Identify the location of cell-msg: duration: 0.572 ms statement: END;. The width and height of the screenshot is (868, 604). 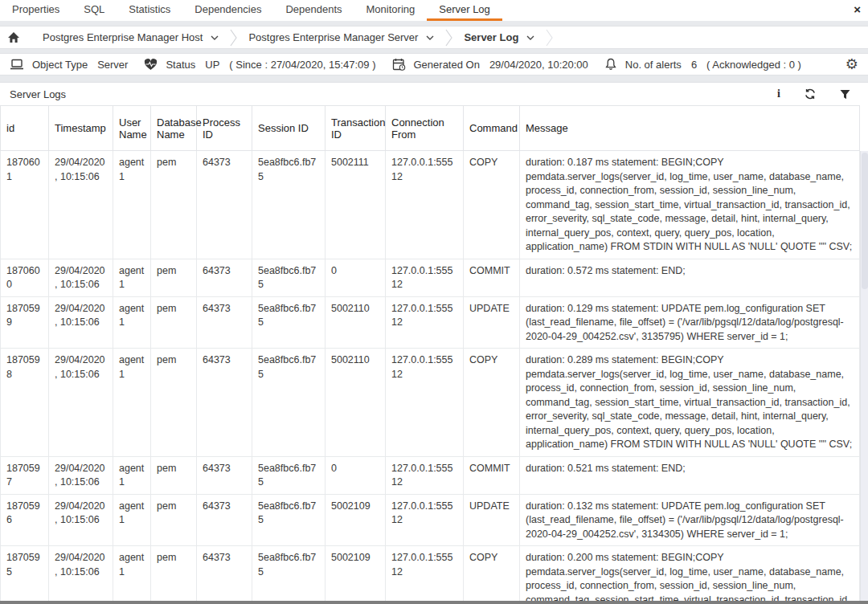
(690, 278).